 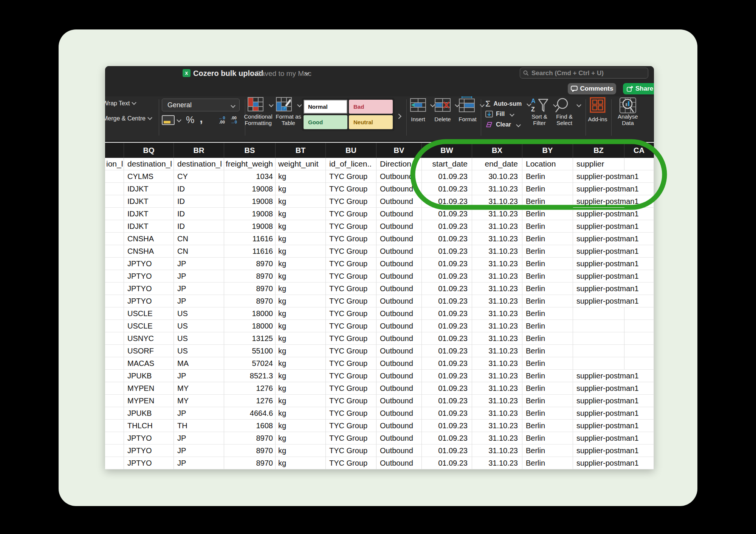 What do you see at coordinates (115, 150) in the screenshot?
I see `column-header-blank` at bounding box center [115, 150].